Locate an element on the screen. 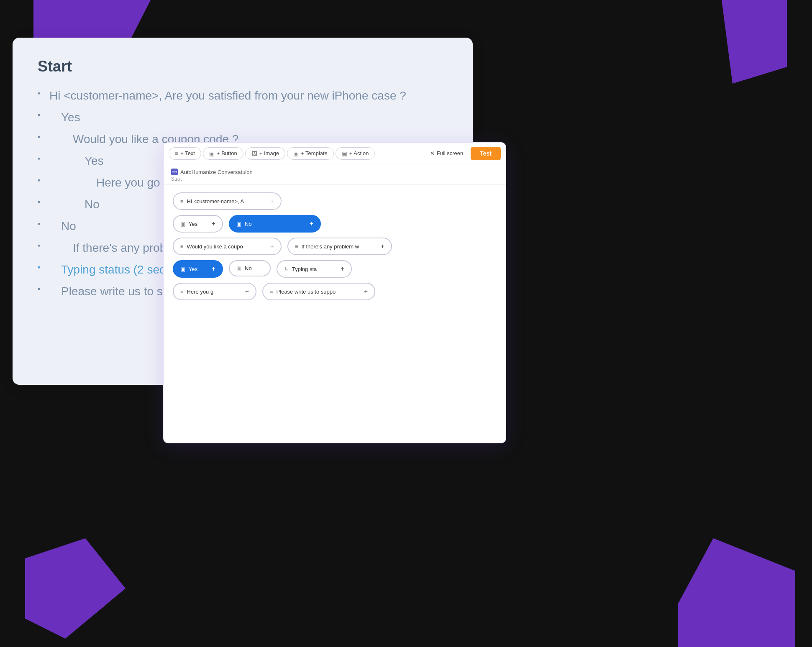 This screenshot has height=647, width=812. template-icon: ▣ is located at coordinates (296, 153).